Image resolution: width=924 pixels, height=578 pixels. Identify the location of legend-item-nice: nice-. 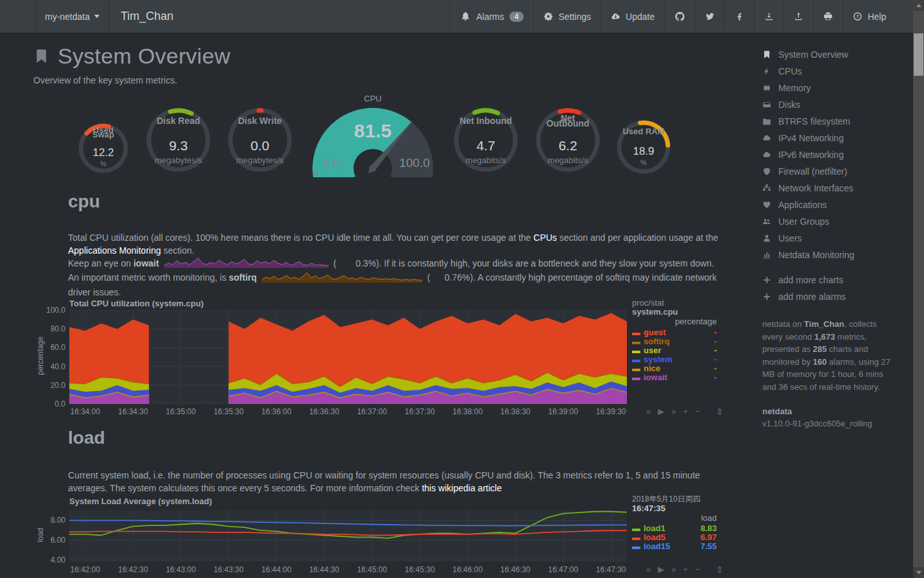
(674, 369).